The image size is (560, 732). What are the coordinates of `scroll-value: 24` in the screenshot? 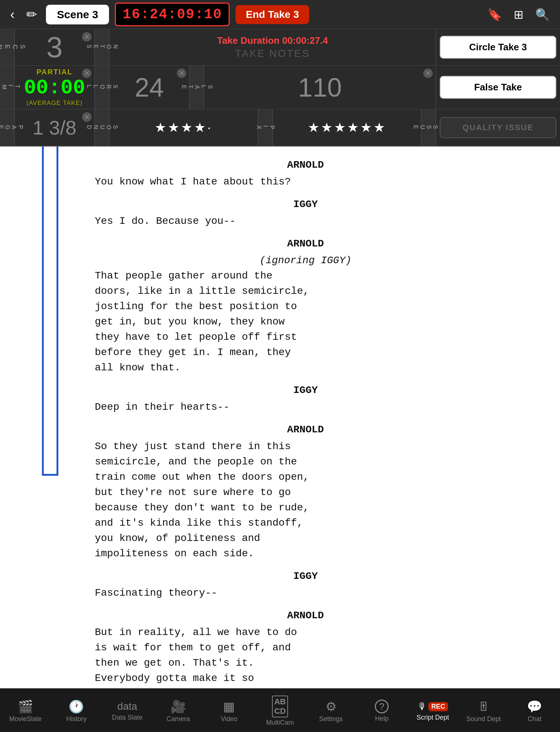 It's located at (149, 87).